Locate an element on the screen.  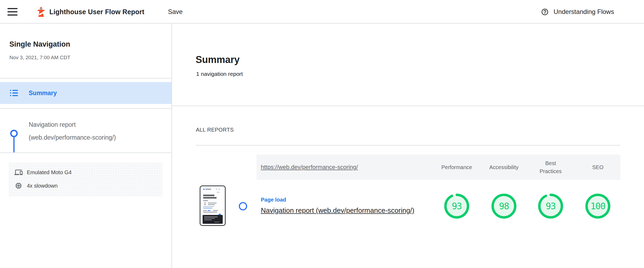
score-gauge-best-practices: 93 is located at coordinates (551, 206).